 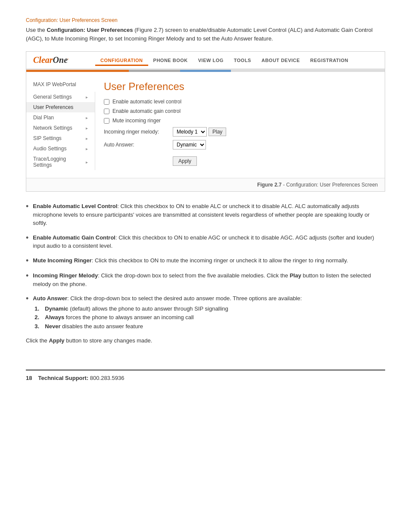 What do you see at coordinates (190, 132) in the screenshot?
I see `select-ringer-melody: Melody 1 Melody 2 Melody 3 Melody 4 Melo…` at bounding box center [190, 132].